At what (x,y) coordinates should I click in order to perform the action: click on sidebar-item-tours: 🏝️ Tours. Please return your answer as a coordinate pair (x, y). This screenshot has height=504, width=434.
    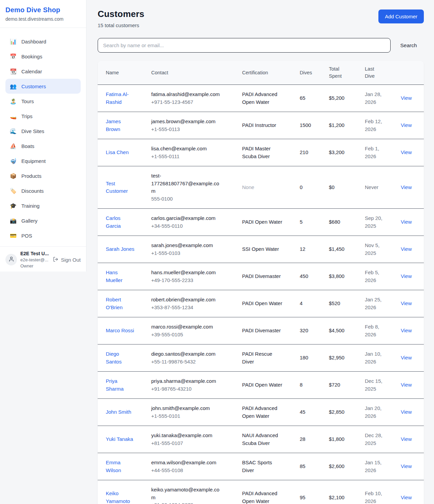
    Looking at the image, I should click on (43, 101).